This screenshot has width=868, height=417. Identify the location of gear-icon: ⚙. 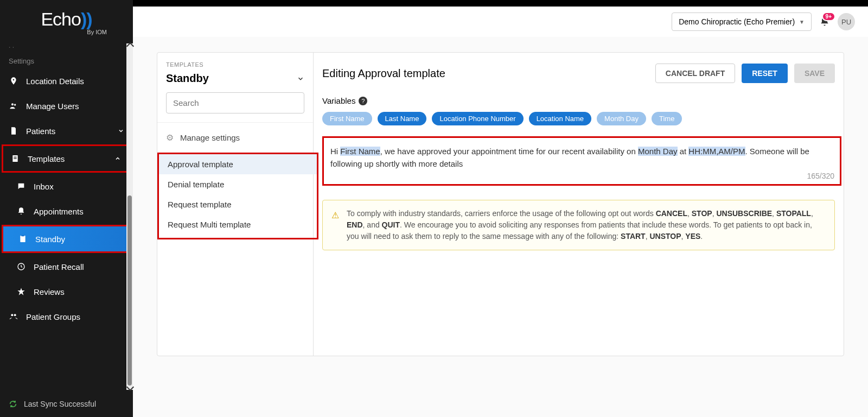
(170, 138).